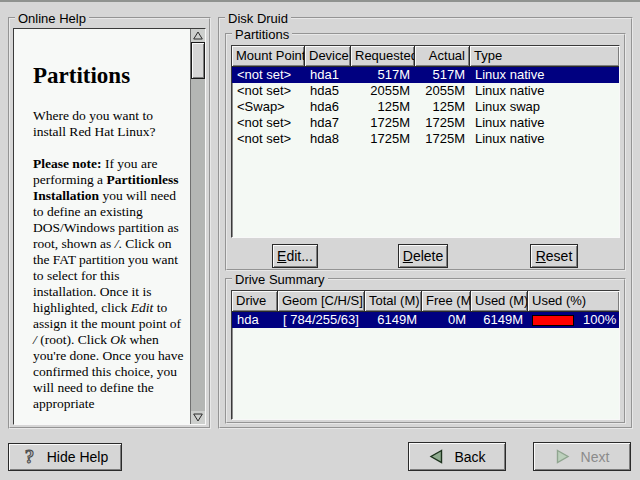 The image size is (640, 480). Describe the element at coordinates (198, 226) in the screenshot. I see `help-scrollbar` at that location.